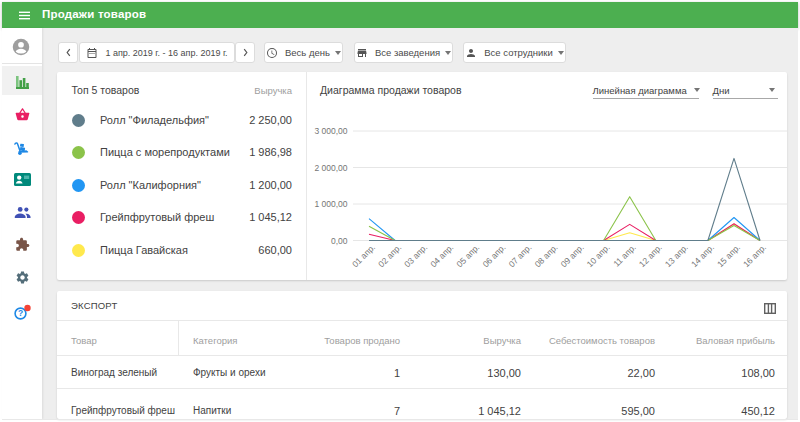 The height and width of the screenshot is (422, 800). I want to click on svg-text: 06 апр., so click(494, 256).